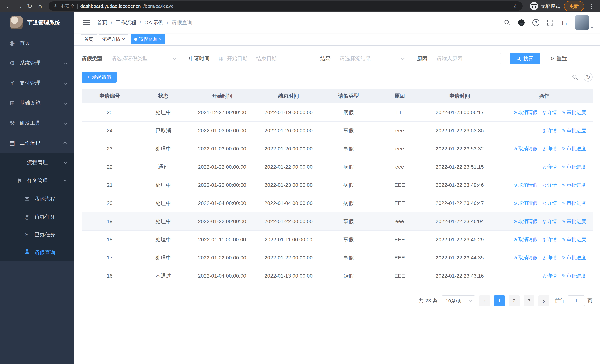  I want to click on create-leave-button: + 发起请假, so click(99, 77).